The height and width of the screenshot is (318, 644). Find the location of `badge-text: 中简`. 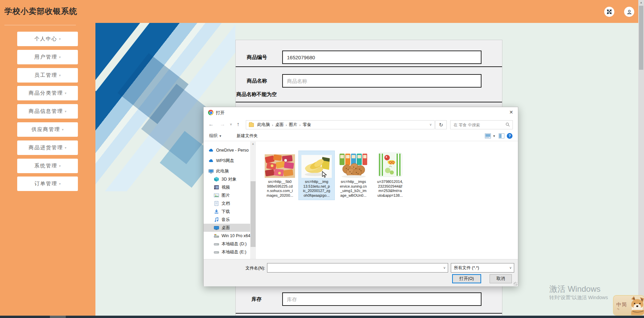

badge-text: 中简 is located at coordinates (622, 305).